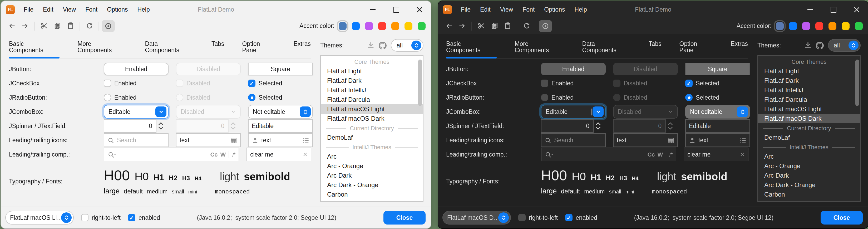 The height and width of the screenshot is (229, 868). Describe the element at coordinates (716, 154) in the screenshot. I see `clearable-field: clear me✕` at that location.